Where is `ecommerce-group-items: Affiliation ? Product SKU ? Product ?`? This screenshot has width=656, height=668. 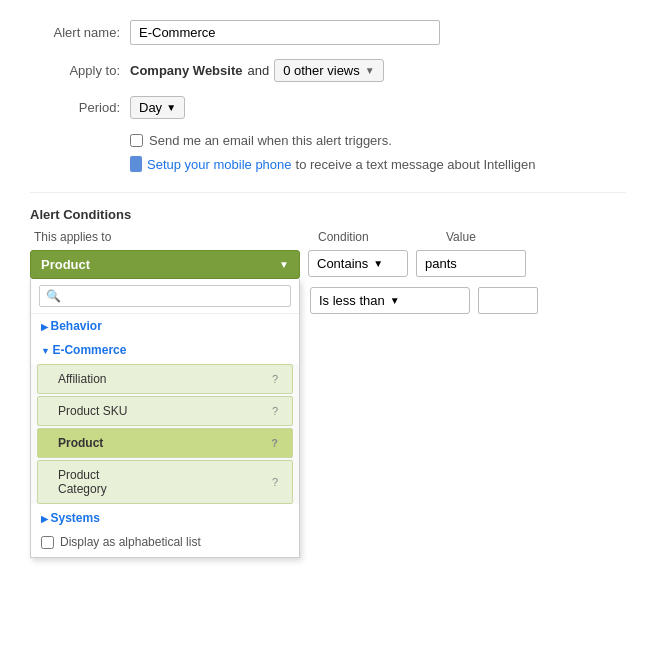
ecommerce-group-items: Affiliation ? Product SKU ? Product ? is located at coordinates (165, 434).